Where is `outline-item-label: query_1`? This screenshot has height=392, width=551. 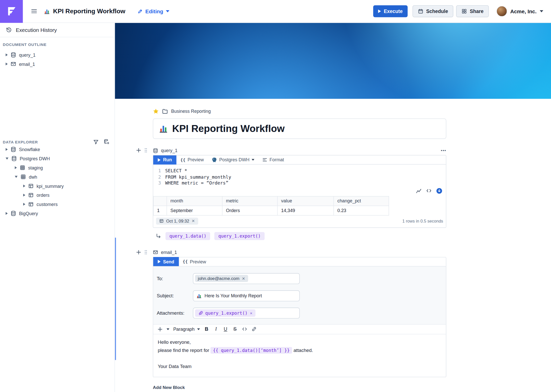
outline-item-label: query_1 is located at coordinates (27, 55).